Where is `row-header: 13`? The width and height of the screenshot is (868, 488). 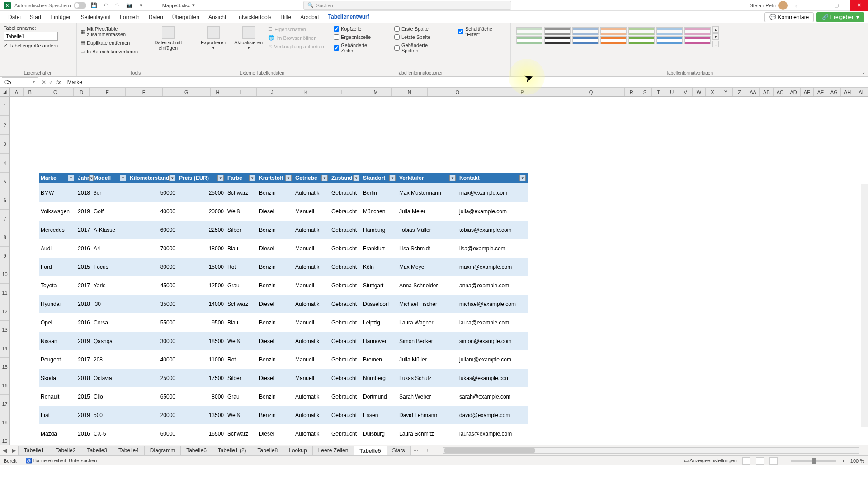
row-header: 13 is located at coordinates (5, 330).